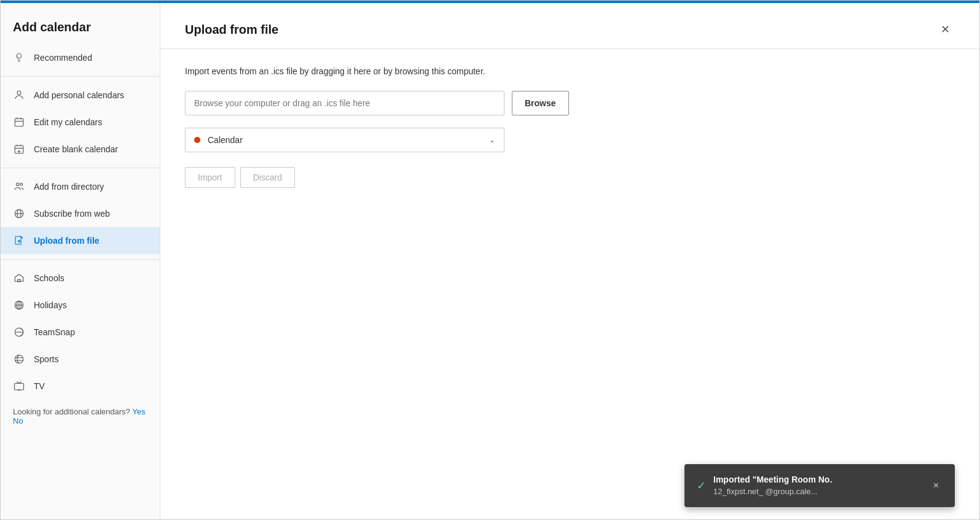  I want to click on people-icon, so click(19, 187).